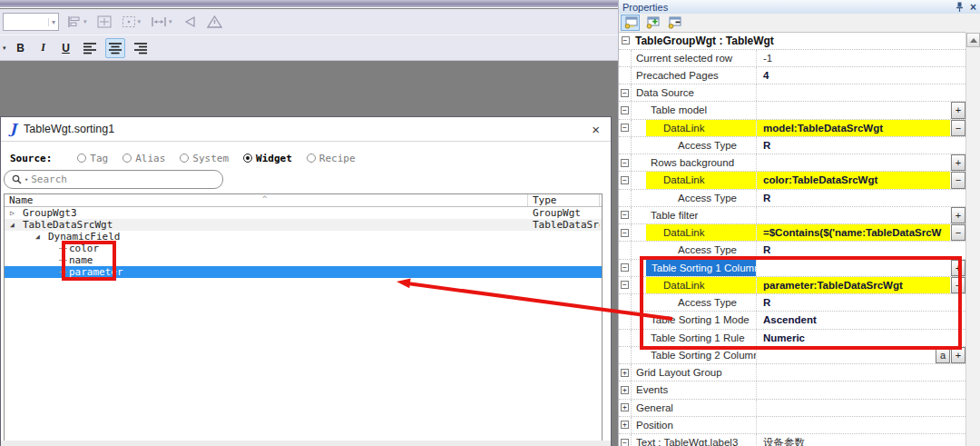 The width and height of the screenshot is (980, 446). I want to click on bold-button: B, so click(21, 48).